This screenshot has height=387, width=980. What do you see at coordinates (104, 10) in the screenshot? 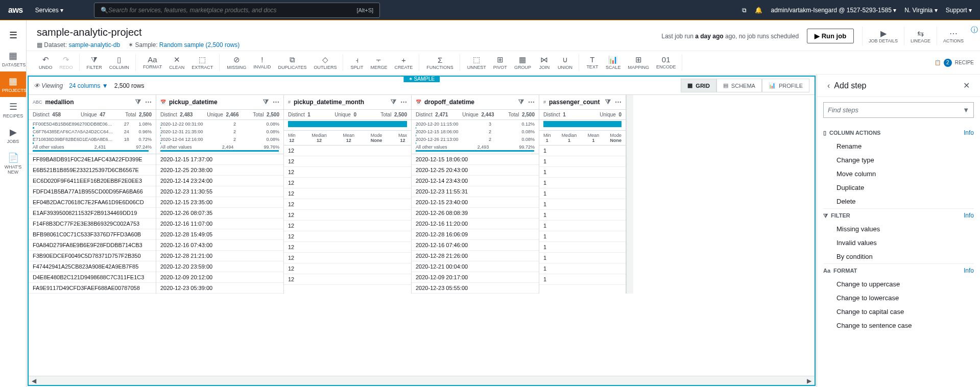
I see `search-icon: 🔍` at bounding box center [104, 10].